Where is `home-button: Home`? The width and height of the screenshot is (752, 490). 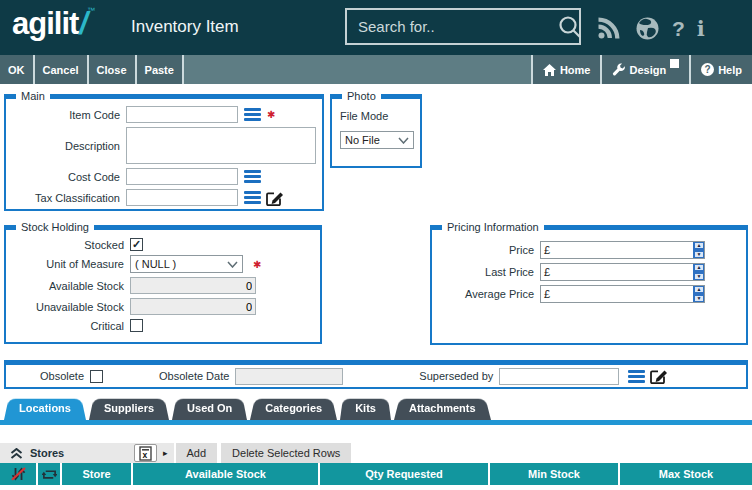 home-button: Home is located at coordinates (566, 70).